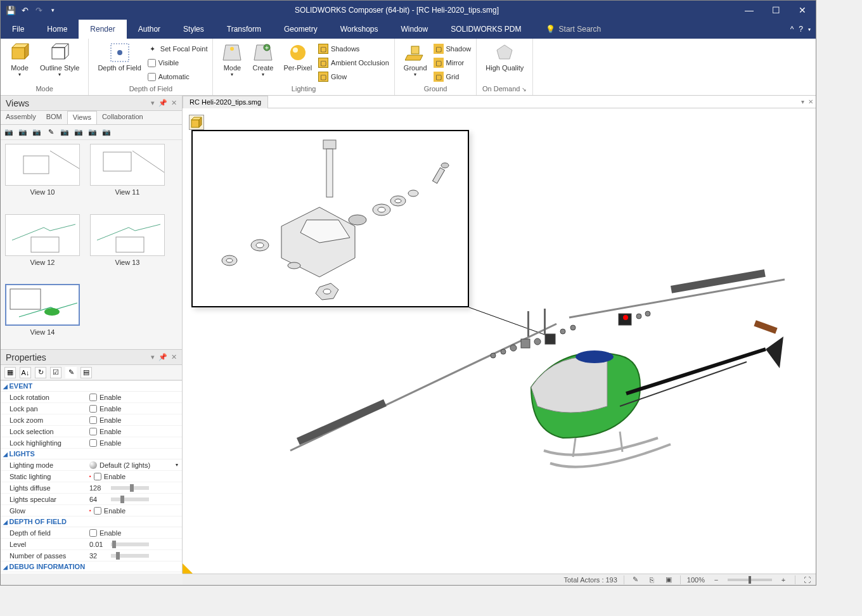  What do you see at coordinates (776, 10) in the screenshot?
I see `maximize-button: ☐` at bounding box center [776, 10].